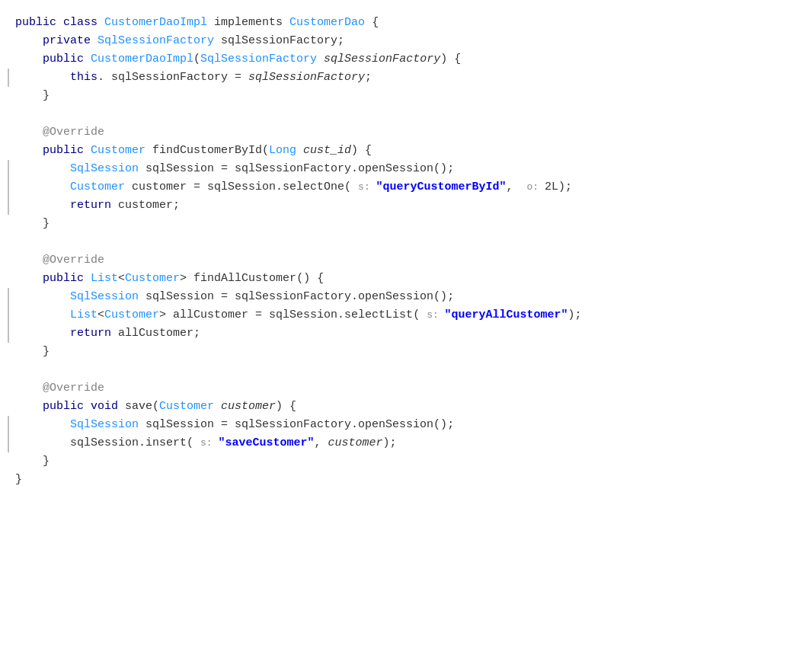 The height and width of the screenshot is (652, 812). What do you see at coordinates (67, 151) in the screenshot?
I see `keyword-public-3: public` at bounding box center [67, 151].